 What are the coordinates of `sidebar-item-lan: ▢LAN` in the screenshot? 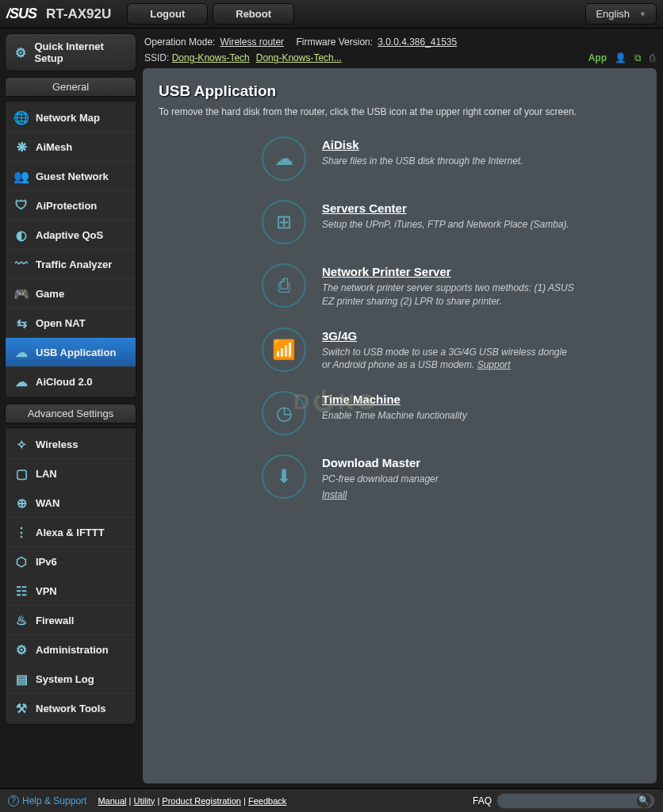 It's located at (71, 473).